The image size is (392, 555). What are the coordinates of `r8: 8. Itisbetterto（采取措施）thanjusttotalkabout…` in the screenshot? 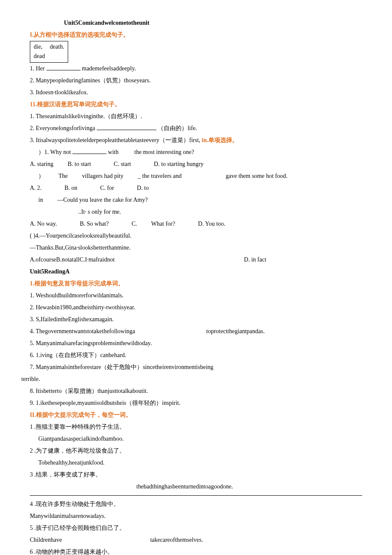 It's located at (196, 391).